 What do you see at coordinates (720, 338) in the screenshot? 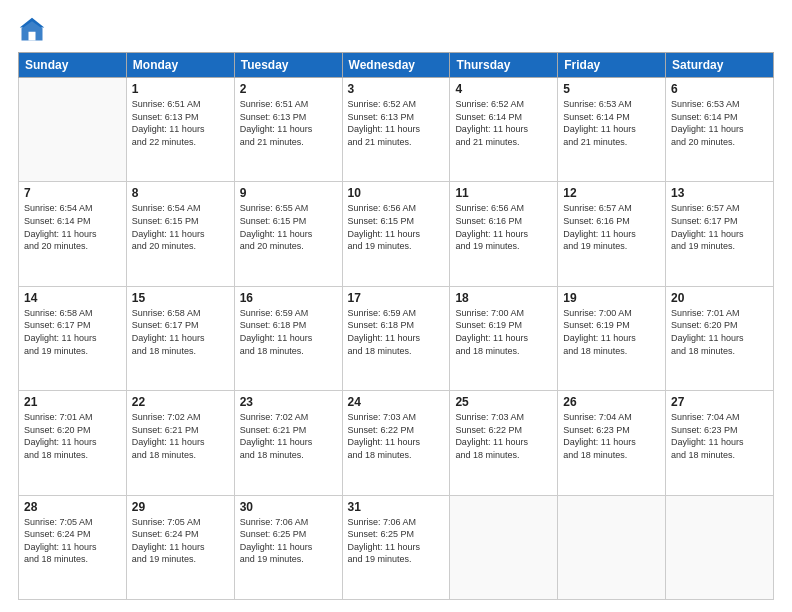
I see `calendar-cell: 20Sunrise: 7:01 AM Sunset: 6:20 PM Dayli…` at bounding box center [720, 338].